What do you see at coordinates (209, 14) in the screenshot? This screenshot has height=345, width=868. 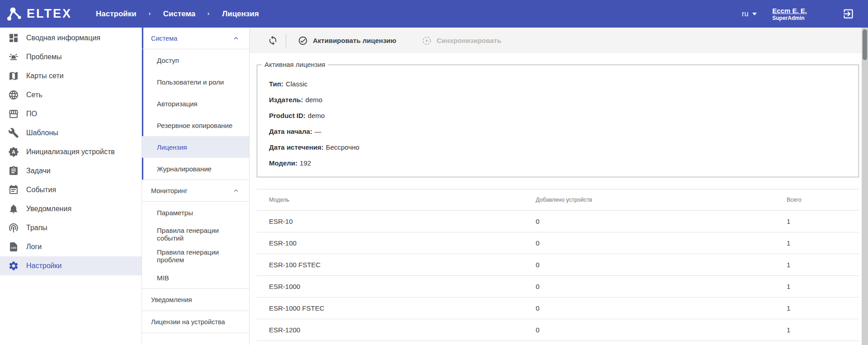 I see `chevron-right-icon` at bounding box center [209, 14].